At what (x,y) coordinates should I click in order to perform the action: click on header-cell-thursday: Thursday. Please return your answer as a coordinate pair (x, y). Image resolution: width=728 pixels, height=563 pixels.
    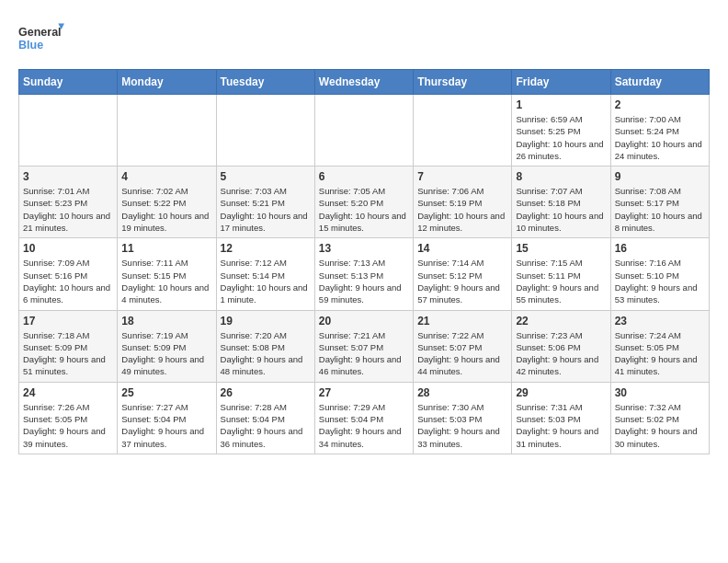
    Looking at the image, I should click on (463, 83).